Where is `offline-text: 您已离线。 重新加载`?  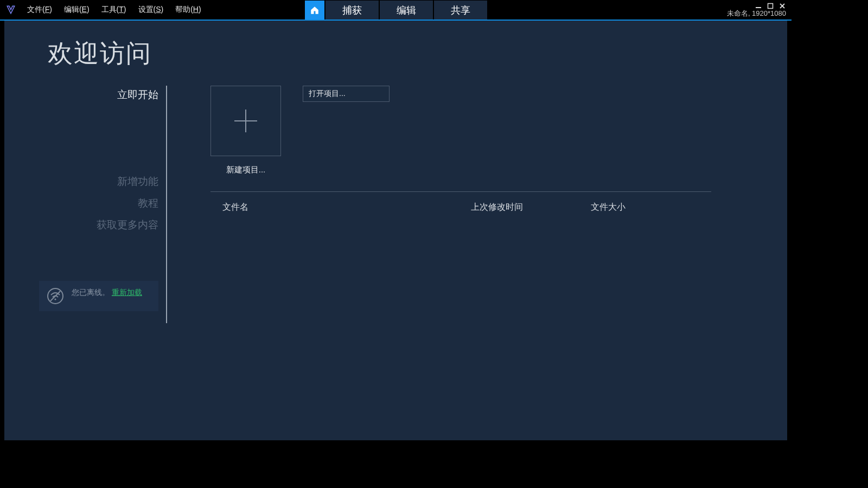 offline-text: 您已离线。 重新加载 is located at coordinates (107, 293).